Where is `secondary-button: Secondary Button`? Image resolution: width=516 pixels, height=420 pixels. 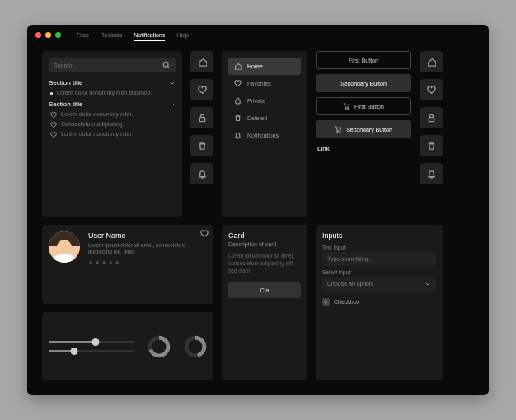
secondary-button: Secondary Button is located at coordinates (364, 83).